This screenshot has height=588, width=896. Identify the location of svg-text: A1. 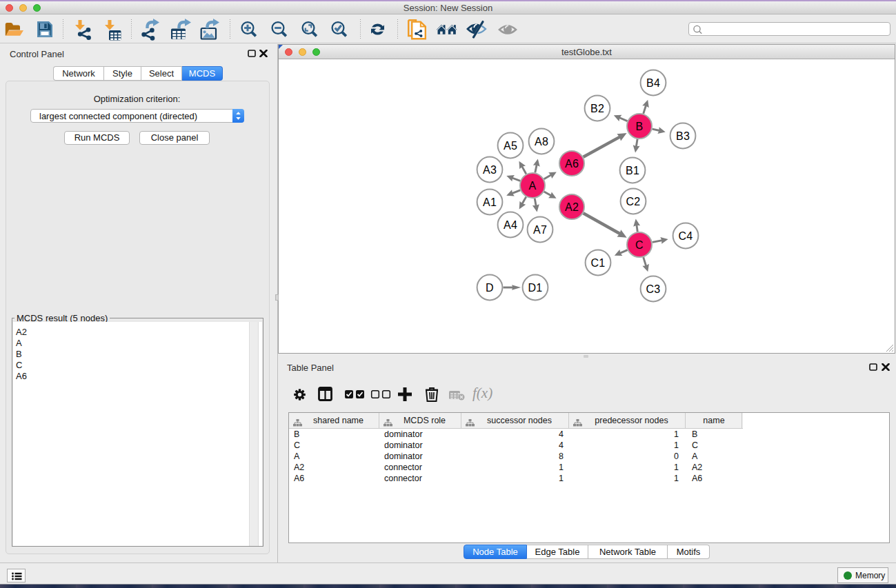
(490, 203).